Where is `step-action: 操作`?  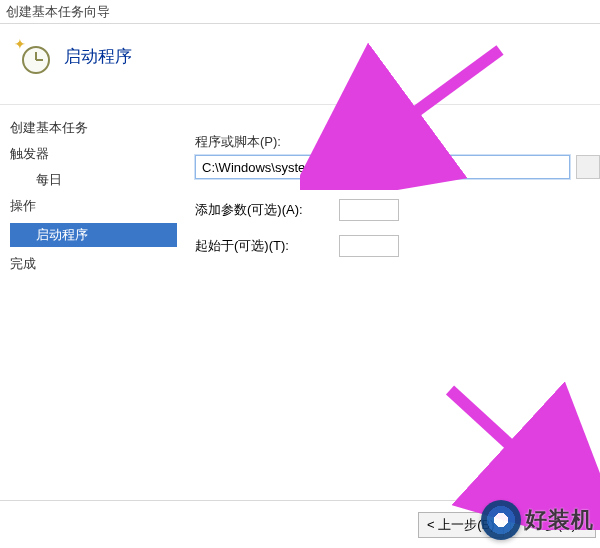 step-action: 操作 is located at coordinates (98, 206).